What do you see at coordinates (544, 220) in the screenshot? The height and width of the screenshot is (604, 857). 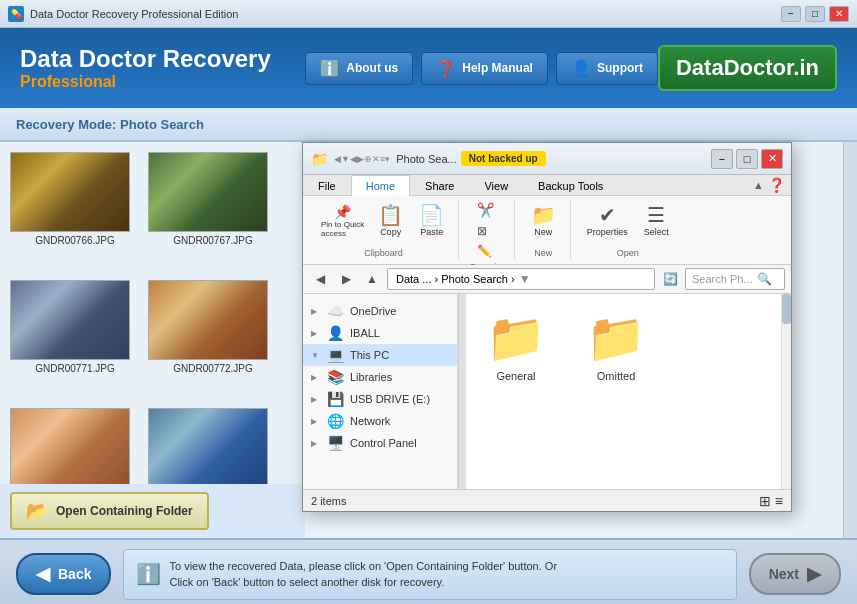 I see `new-button: 📁 New` at bounding box center [544, 220].